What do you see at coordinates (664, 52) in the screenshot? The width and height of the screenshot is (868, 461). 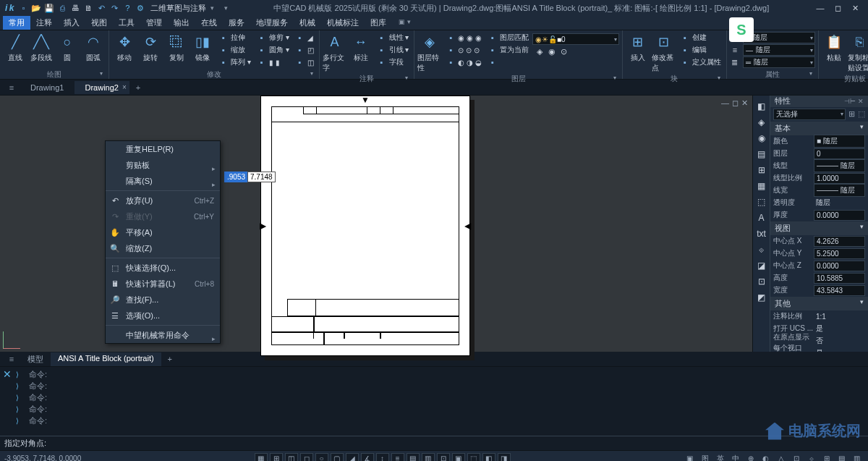 I see `editbase-button: ⊡修改基点` at bounding box center [664, 52].